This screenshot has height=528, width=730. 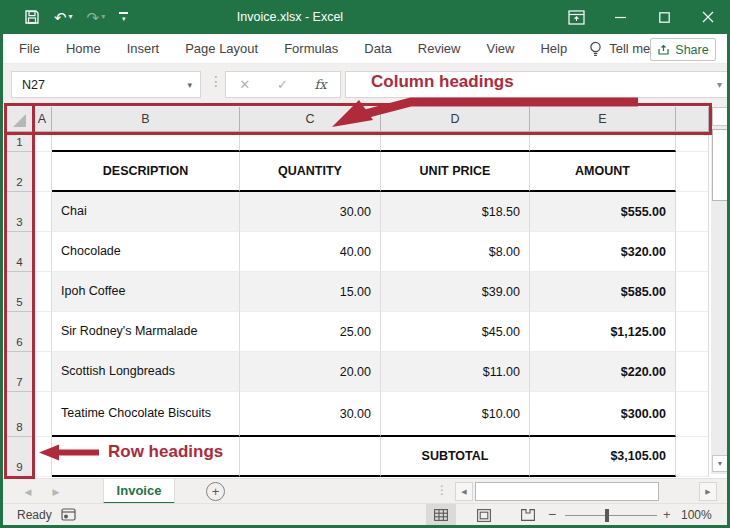 I want to click on customize-qat-icon: ▾, so click(x=124, y=17).